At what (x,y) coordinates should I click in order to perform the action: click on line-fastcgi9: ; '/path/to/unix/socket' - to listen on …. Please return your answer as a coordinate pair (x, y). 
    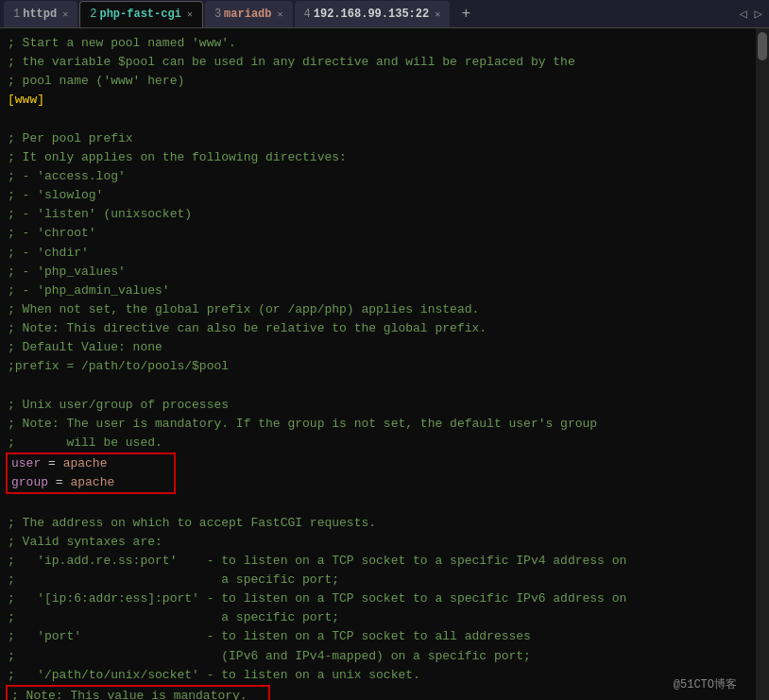
    Looking at the image, I should click on (381, 675).